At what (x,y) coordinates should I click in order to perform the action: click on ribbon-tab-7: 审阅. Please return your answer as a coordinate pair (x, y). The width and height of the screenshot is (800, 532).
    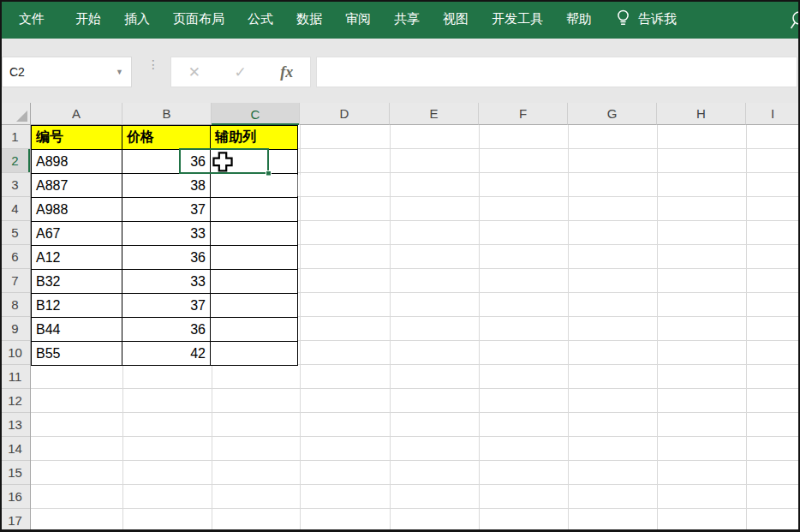
    Looking at the image, I should click on (358, 19).